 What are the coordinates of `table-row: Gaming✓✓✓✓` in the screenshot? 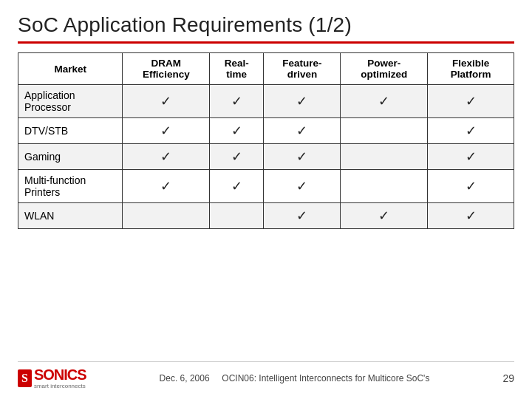 It's located at (266, 157).